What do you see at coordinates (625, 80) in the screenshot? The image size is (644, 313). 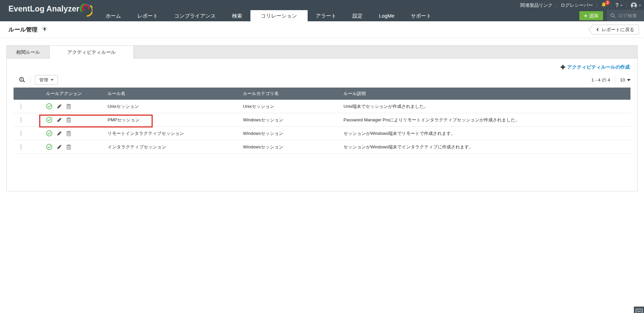 I see `page-size-dropdown: 10` at bounding box center [625, 80].